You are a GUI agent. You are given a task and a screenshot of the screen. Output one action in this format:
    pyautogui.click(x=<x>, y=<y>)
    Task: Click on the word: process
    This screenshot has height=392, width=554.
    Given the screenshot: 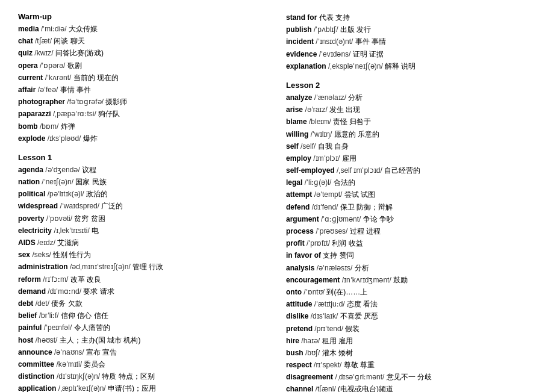 What is the action you would take?
    pyautogui.click(x=300, y=231)
    